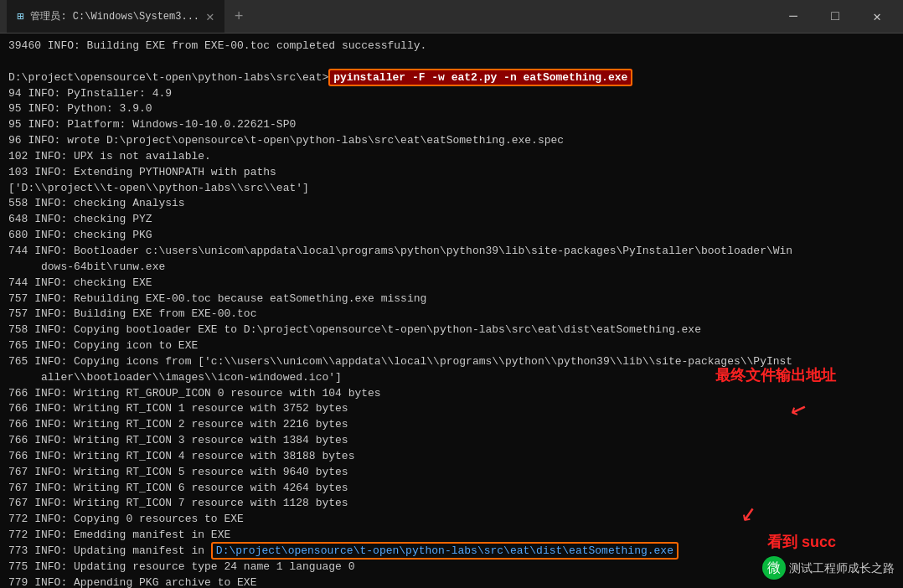 Image resolution: width=903 pixels, height=588 pixels. I want to click on terminal-line: 39460 INFO: Building EXE from EXE-00.toc…, so click(452, 47).